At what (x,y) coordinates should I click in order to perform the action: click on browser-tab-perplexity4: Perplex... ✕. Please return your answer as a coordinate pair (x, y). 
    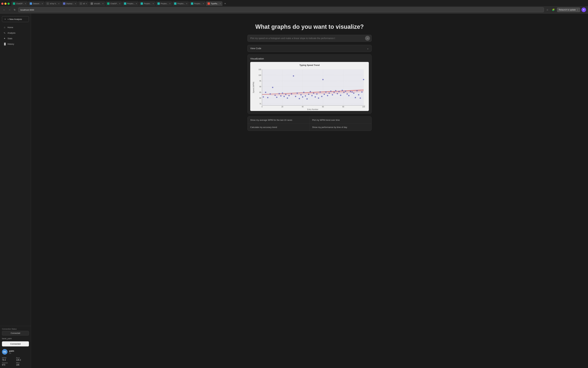
    Looking at the image, I should click on (181, 3).